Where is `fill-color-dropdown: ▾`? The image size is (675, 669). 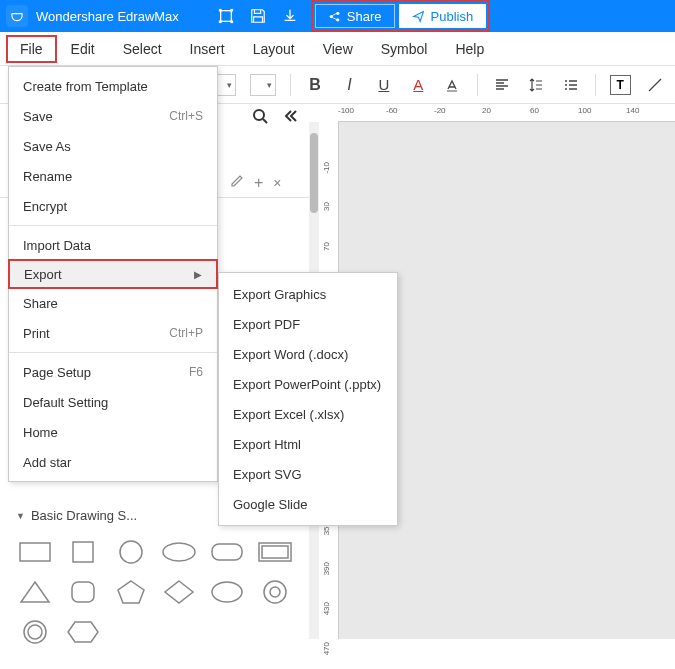 fill-color-dropdown: ▾ is located at coordinates (263, 85).